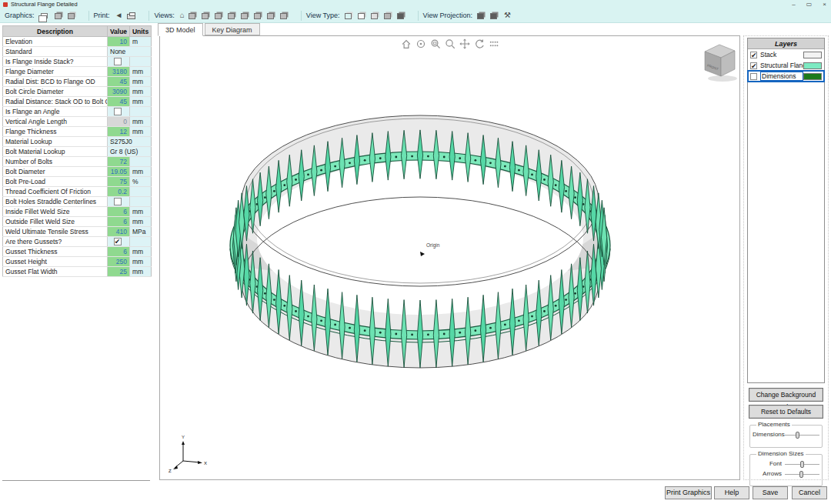 The image size is (831, 504). I want to click on reset-to-defaults-button: Reset to Defaults, so click(786, 412).